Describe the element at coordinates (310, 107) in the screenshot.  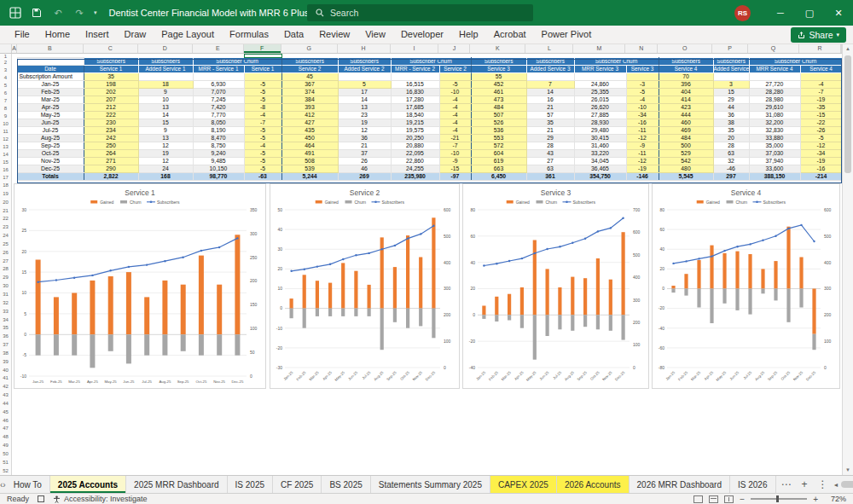
I see `cell: 393` at that location.